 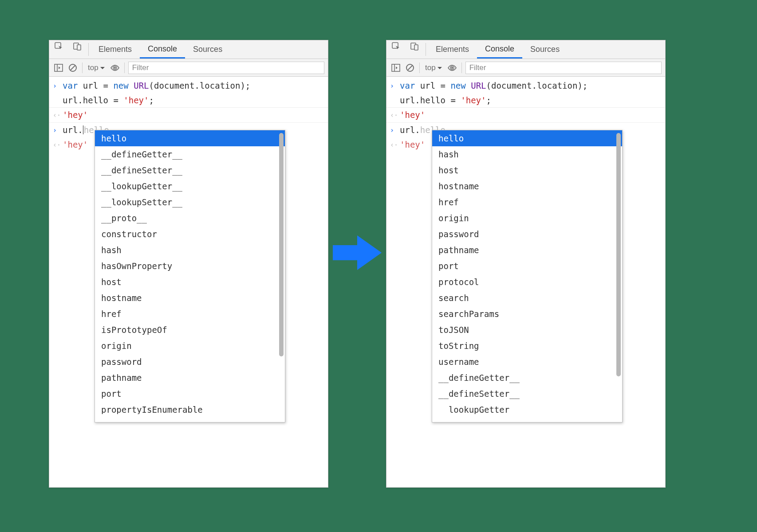 I want to click on autocomplete-popup: hello__defineGetter____defineSetter____l…, so click(x=190, y=276).